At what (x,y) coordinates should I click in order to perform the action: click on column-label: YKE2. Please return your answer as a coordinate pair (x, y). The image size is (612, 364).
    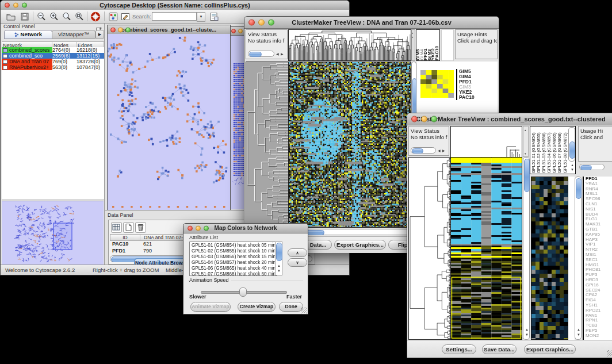
    Looking at the image, I should click on (434, 45).